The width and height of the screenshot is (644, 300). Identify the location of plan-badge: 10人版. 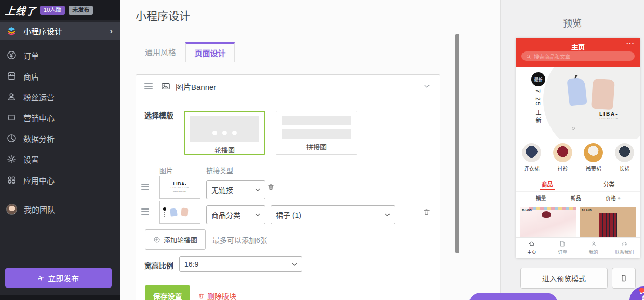
(52, 10).